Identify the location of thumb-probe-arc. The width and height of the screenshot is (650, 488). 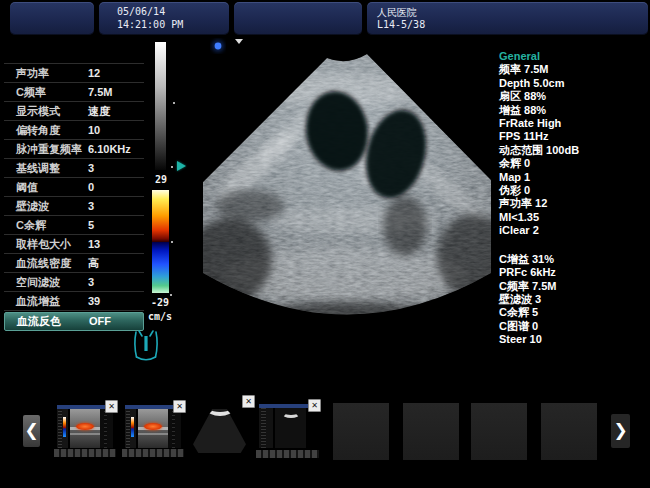
(291, 414).